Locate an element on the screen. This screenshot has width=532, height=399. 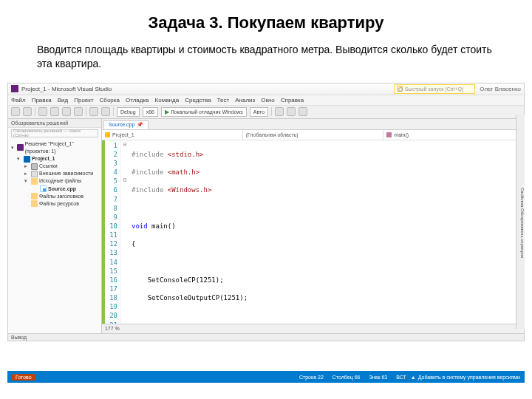
solution-search-input: Обозреватель решений — поиск (Ctrl+ж) is located at coordinates (55, 133).